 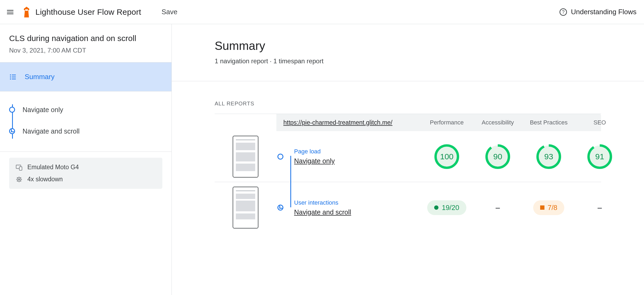 I want to click on topbar: Lighthouse User Flow Report Save ? Under…, so click(x=322, y=12).